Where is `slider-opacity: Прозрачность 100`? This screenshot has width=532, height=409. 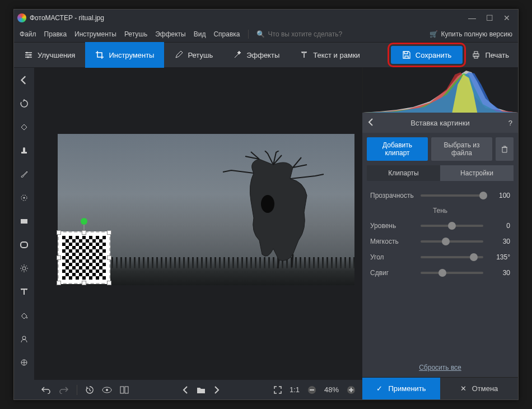 slider-opacity: Прозрачность 100 is located at coordinates (440, 196).